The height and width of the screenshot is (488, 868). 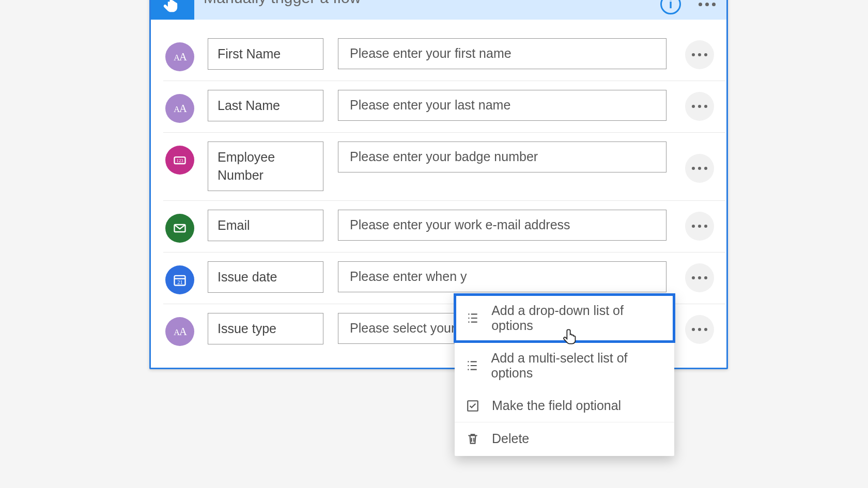 What do you see at coordinates (173, 8) in the screenshot?
I see `trigger-hand-icon` at bounding box center [173, 8].